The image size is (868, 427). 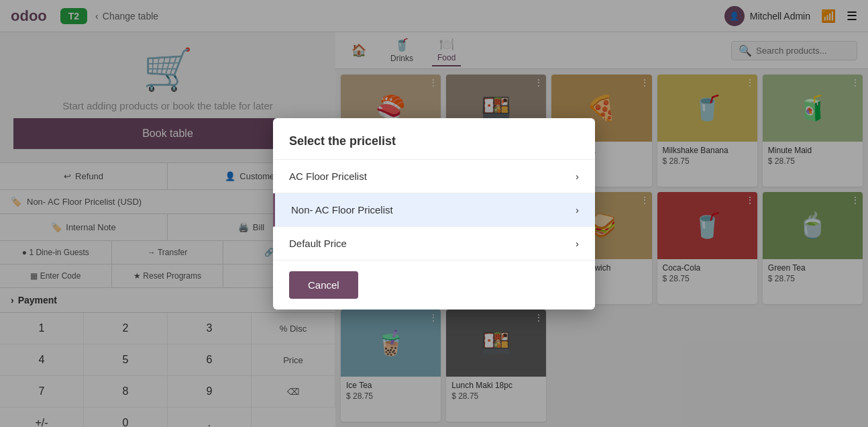 I want to click on pricelist-nonac-label: Non- AC Floor Pricelist, so click(x=342, y=209).